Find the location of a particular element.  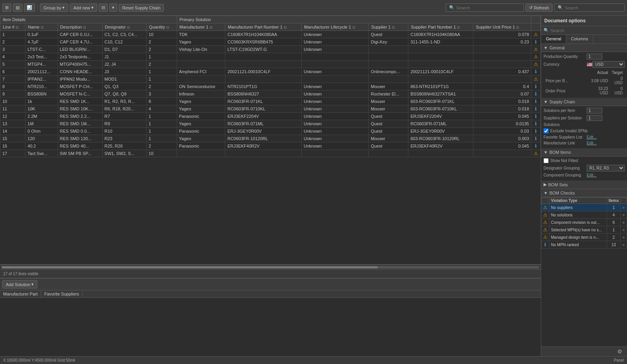

table-row: 14 0 Ohm RES SMD 0.0... R10 1 Panasonic … is located at coordinates (270, 132).